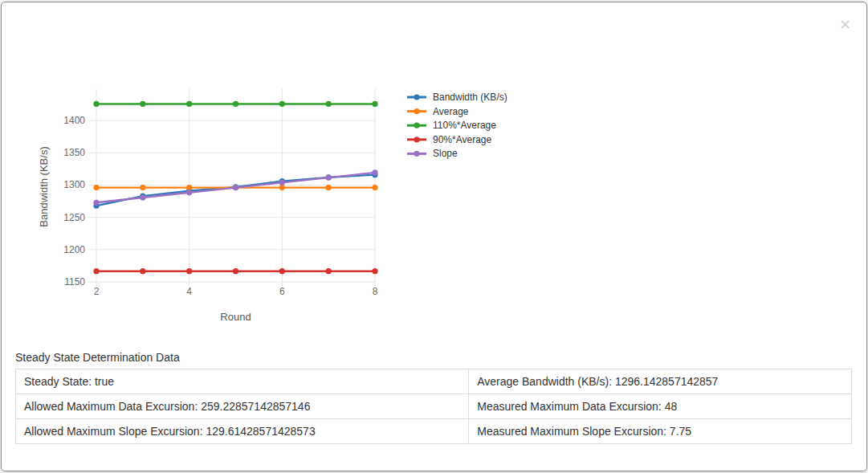 Image resolution: width=868 pixels, height=473 pixels. Describe the element at coordinates (845, 25) in the screenshot. I see `close-icon: ✕` at that location.